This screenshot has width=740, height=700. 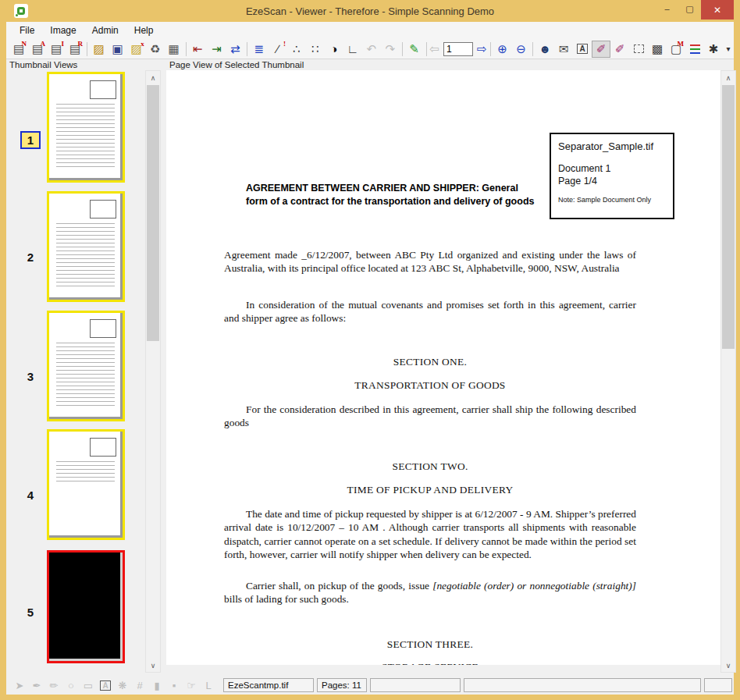 What do you see at coordinates (502, 49) in the screenshot?
I see `zoom-in-button: ⊕` at bounding box center [502, 49].